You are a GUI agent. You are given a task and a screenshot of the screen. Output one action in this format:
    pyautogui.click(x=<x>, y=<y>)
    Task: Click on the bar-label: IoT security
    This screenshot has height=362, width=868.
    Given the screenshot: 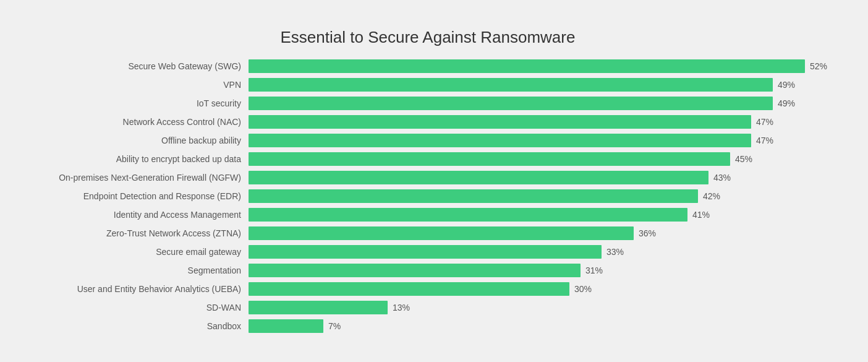 What is the action you would take?
    pyautogui.click(x=131, y=103)
    